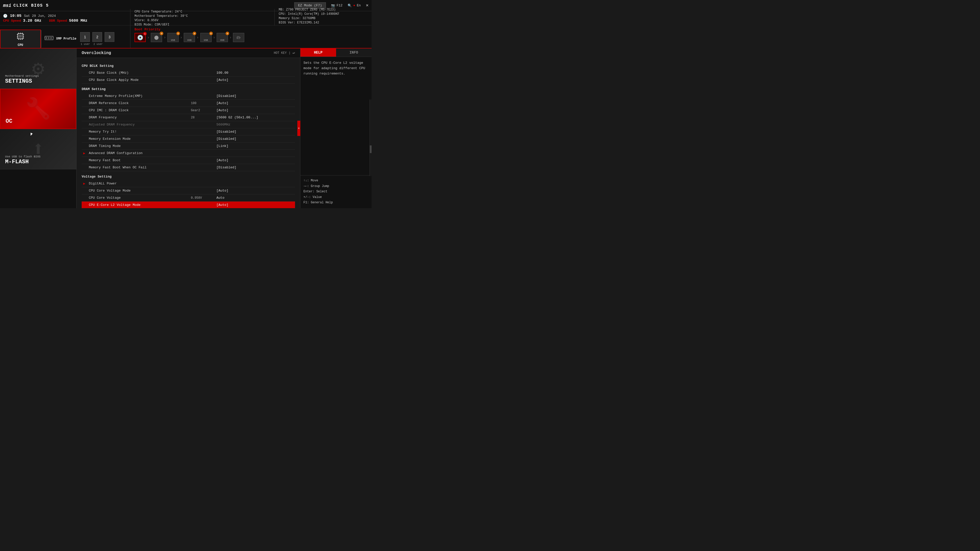 Image resolution: width=980 pixels, height=551 pixels. What do you see at coordinates (204, 103) in the screenshot?
I see `setting-mid-dram-ref-clk: 100` at bounding box center [204, 103].